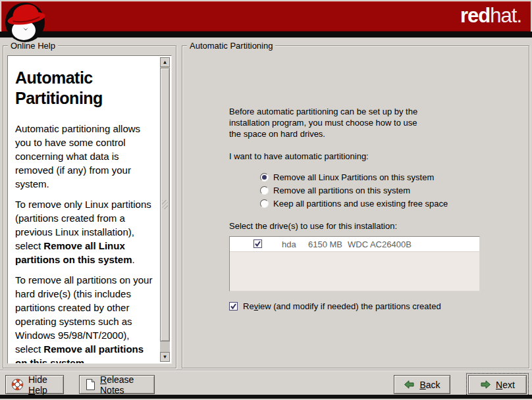 This screenshot has width=532, height=400. Describe the element at coordinates (134, 259) in the screenshot. I see `help-p2-period: .` at that location.